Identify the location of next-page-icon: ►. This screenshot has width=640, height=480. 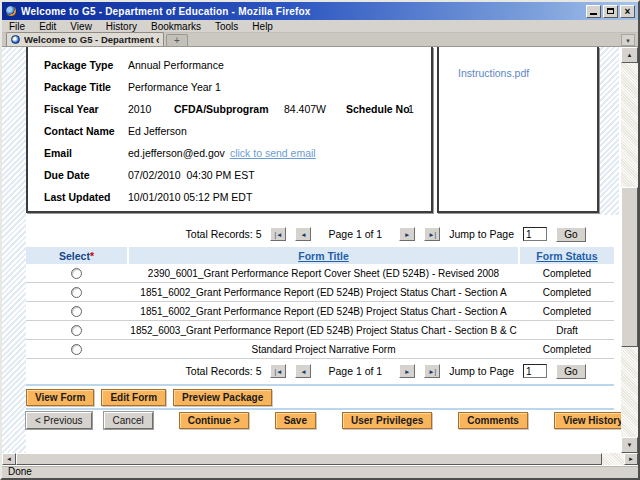
(407, 372).